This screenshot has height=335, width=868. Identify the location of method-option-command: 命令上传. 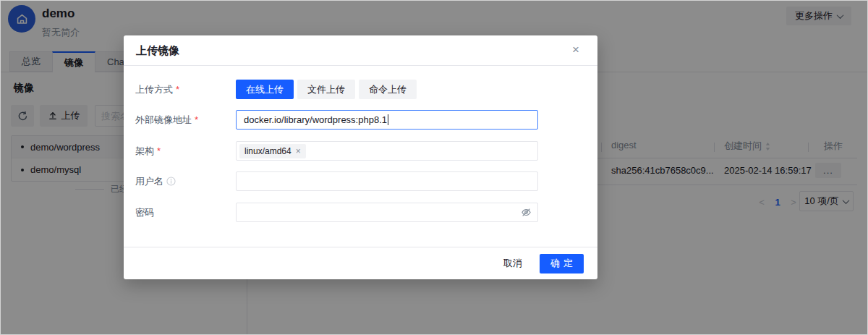
(388, 90).